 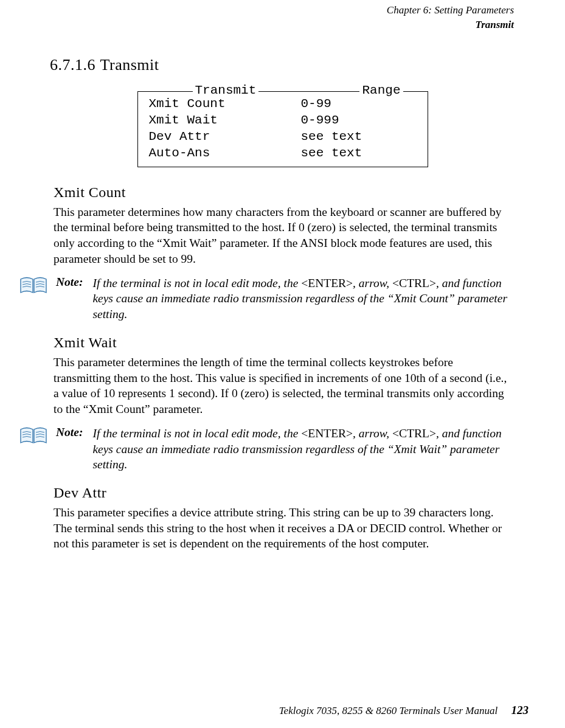 What do you see at coordinates (283, 120) in the screenshot?
I see `param-row: Xmit Wait 0-999` at bounding box center [283, 120].